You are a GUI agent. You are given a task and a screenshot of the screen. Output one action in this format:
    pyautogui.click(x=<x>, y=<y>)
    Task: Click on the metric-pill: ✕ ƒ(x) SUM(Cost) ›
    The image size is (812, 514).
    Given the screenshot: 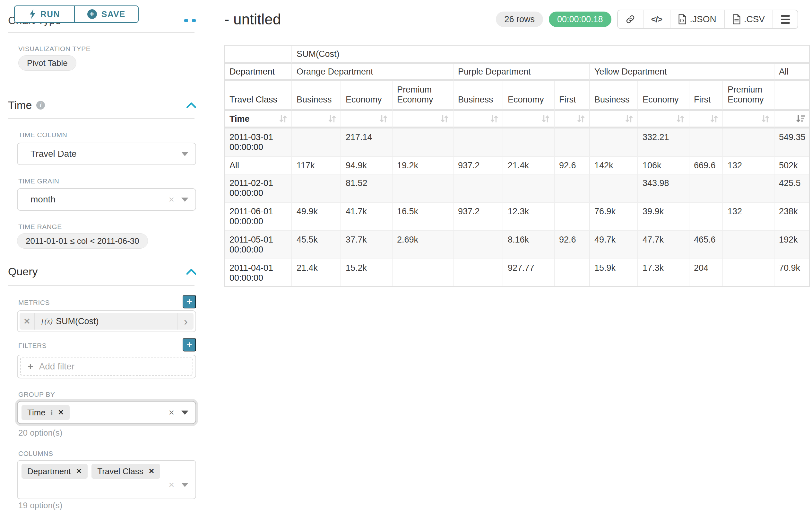 What is the action you would take?
    pyautogui.click(x=107, y=321)
    